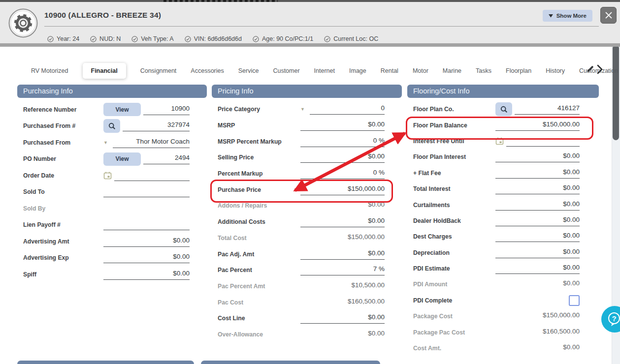 This screenshot has width=620, height=364. What do you see at coordinates (343, 174) in the screenshot?
I see `value-percent-markup: 0 %` at bounding box center [343, 174].